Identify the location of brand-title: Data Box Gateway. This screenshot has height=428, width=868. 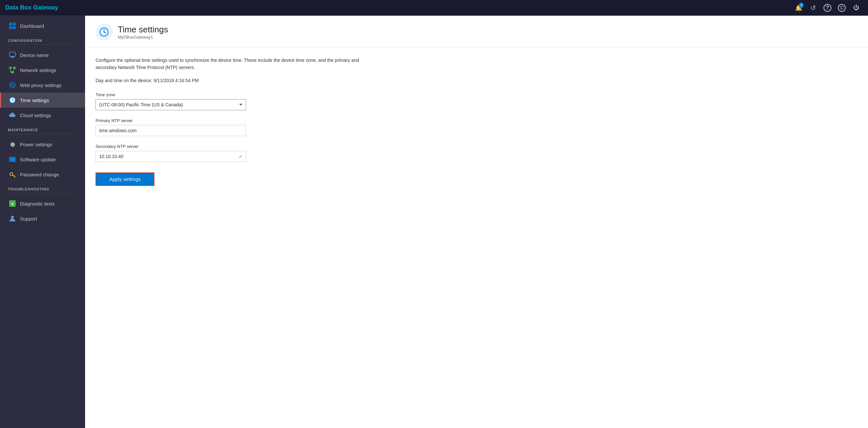
(32, 8).